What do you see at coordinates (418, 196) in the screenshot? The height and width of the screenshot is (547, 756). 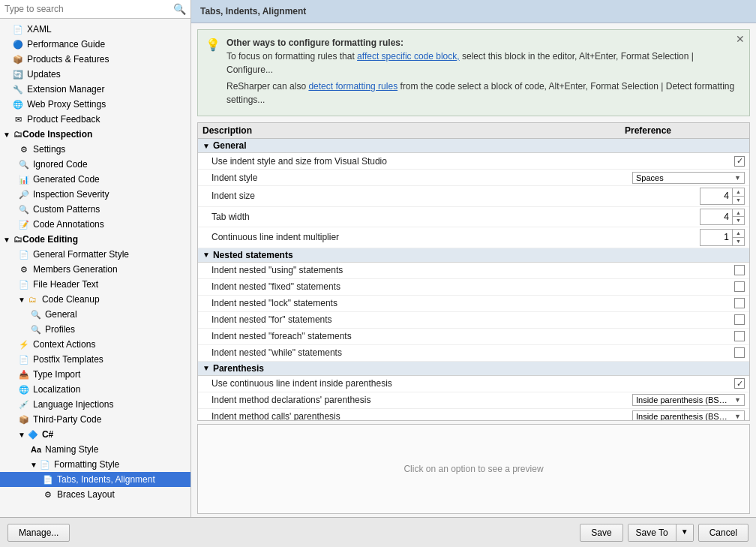 I see `setting-desc: Indent size` at bounding box center [418, 196].